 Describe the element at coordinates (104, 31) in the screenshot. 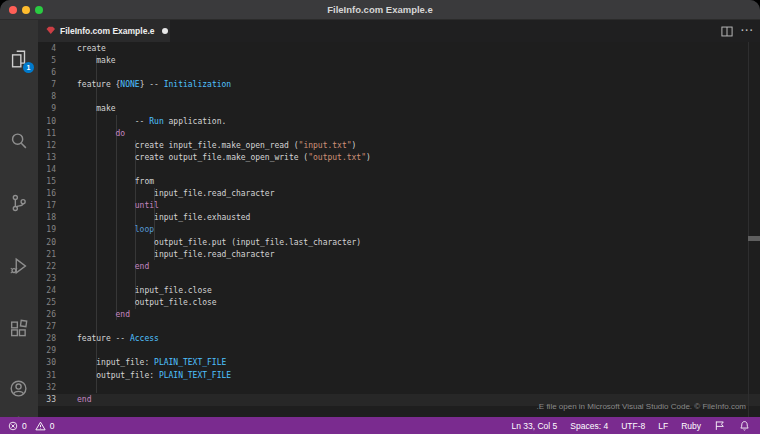

I see `tab-fileinfo-example: FileInfo.com Example.e` at that location.